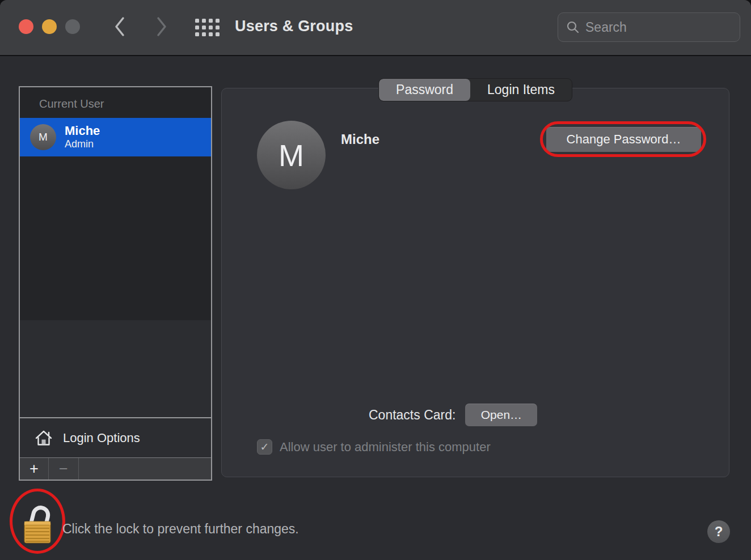 The image size is (751, 560). Describe the element at coordinates (501, 415) in the screenshot. I see `open-contacts-button: Open…` at that location.